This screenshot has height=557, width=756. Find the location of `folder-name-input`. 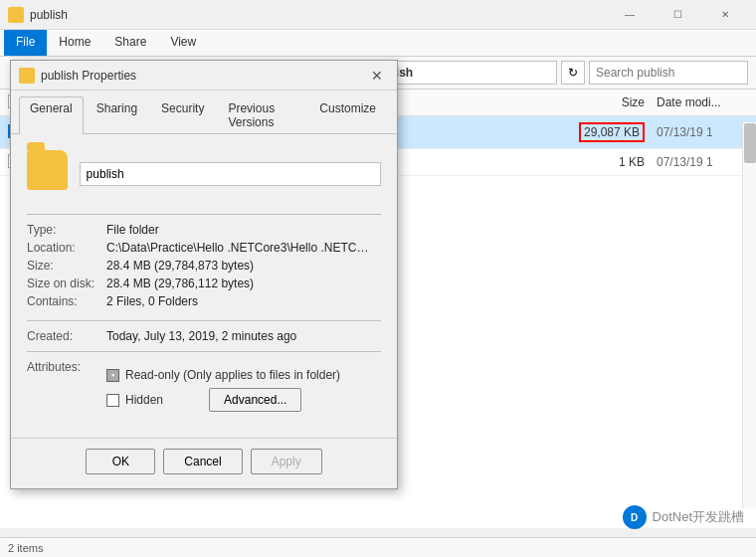

folder-name-input is located at coordinates (231, 174).